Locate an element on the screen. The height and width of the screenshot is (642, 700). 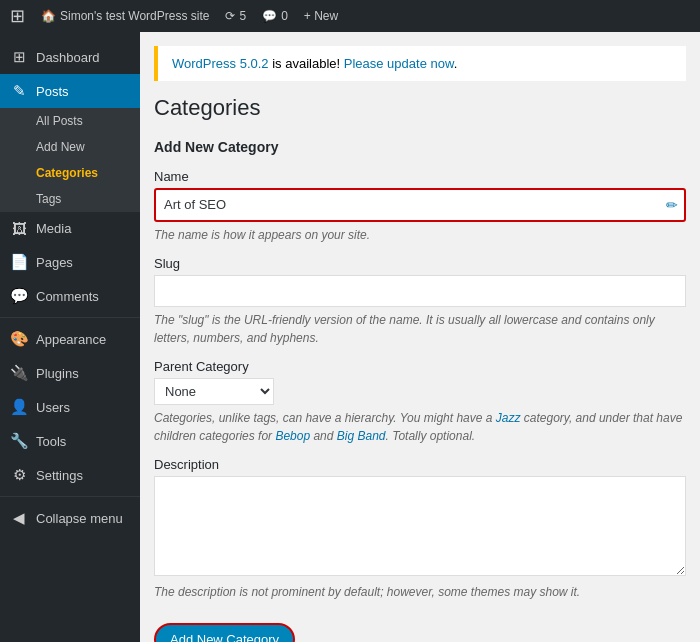
name-hint: The name is how it appears on your site. is located at coordinates (420, 235).